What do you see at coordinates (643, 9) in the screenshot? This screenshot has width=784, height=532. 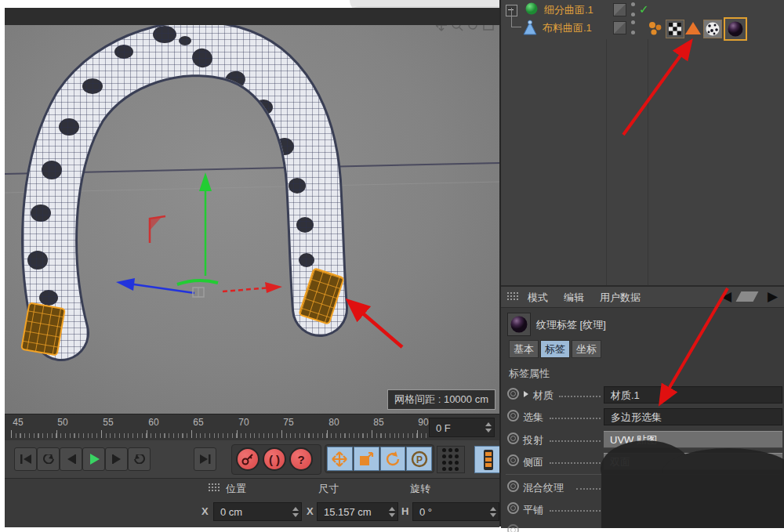 I see `object-row-subdivision-surface: 细分曲面.1 ✓` at bounding box center [643, 9].